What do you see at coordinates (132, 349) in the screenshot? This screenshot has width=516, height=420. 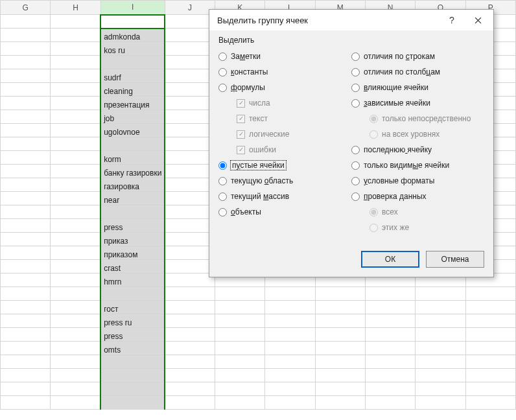 I see `cell: omts` at bounding box center [132, 349].